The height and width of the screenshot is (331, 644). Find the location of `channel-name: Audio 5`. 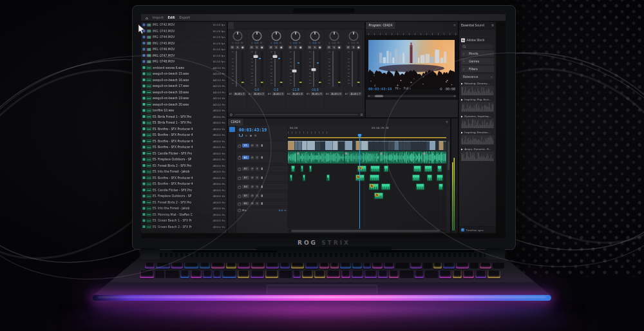

channel-name: Audio 5 is located at coordinates (317, 94).